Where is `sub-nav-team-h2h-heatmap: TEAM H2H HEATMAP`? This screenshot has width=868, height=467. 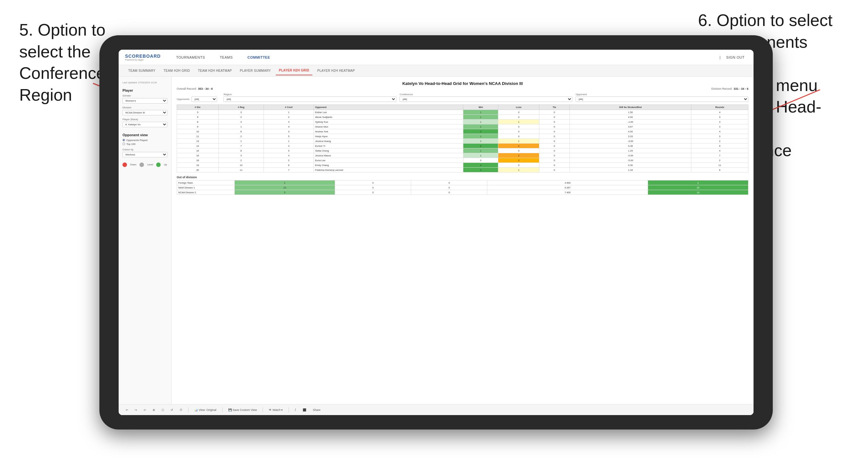
sub-nav-team-h2h-heatmap: TEAM H2H HEATMAP is located at coordinates (215, 71).